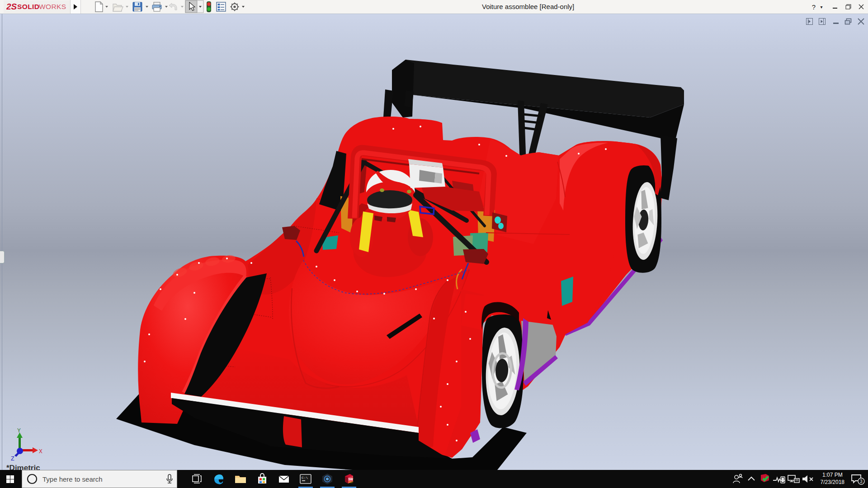 This screenshot has width=868, height=488. I want to click on svg-text: SOLID, so click(28, 6).